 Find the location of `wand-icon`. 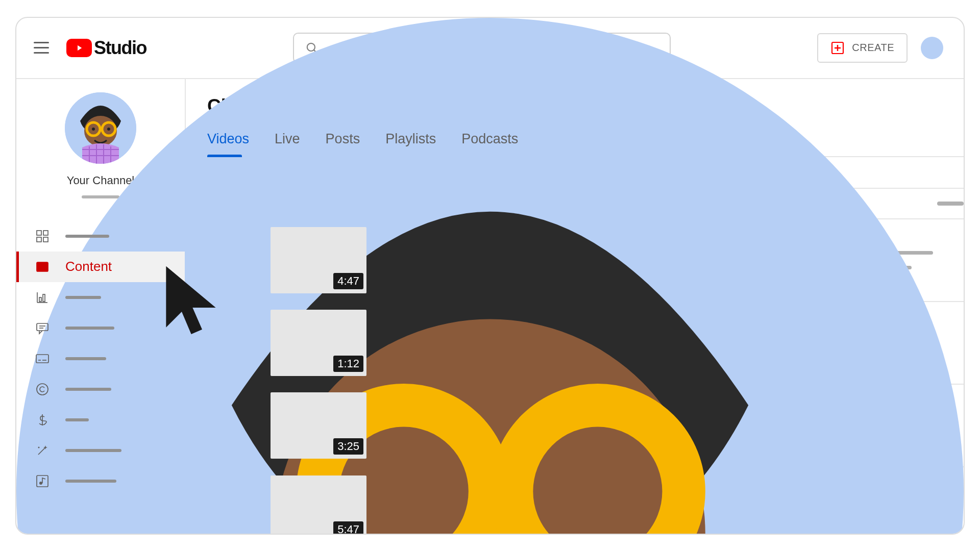

wand-icon is located at coordinates (42, 450).